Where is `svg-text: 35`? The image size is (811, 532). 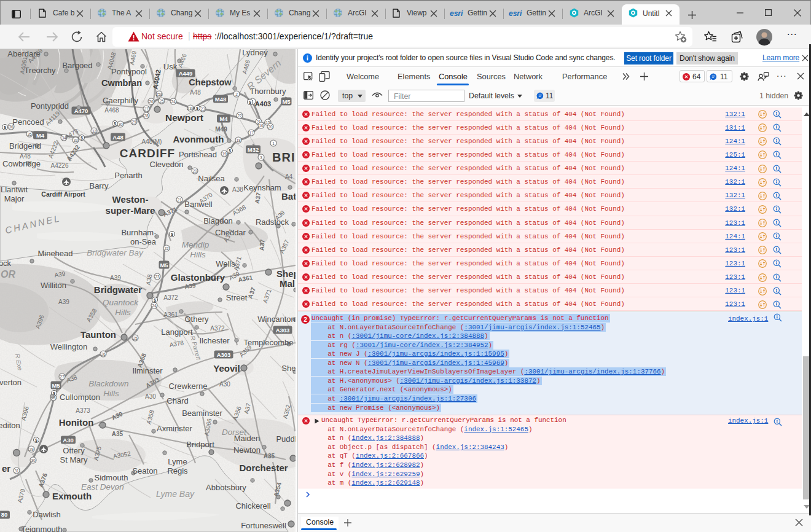
svg-text: 35 is located at coordinates (29, 134).